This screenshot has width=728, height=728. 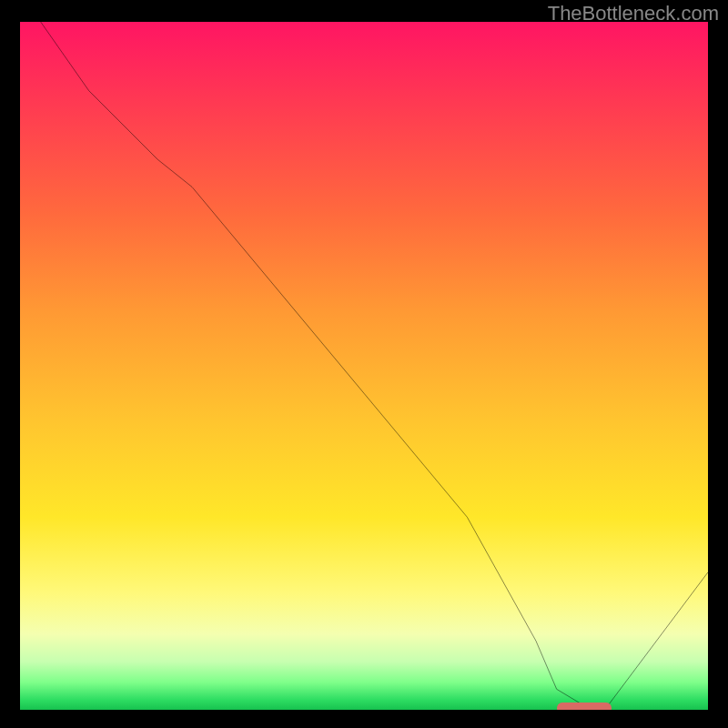 What do you see at coordinates (633, 14) in the screenshot?
I see `watermark-text: TheBottleneck.com` at bounding box center [633, 14].